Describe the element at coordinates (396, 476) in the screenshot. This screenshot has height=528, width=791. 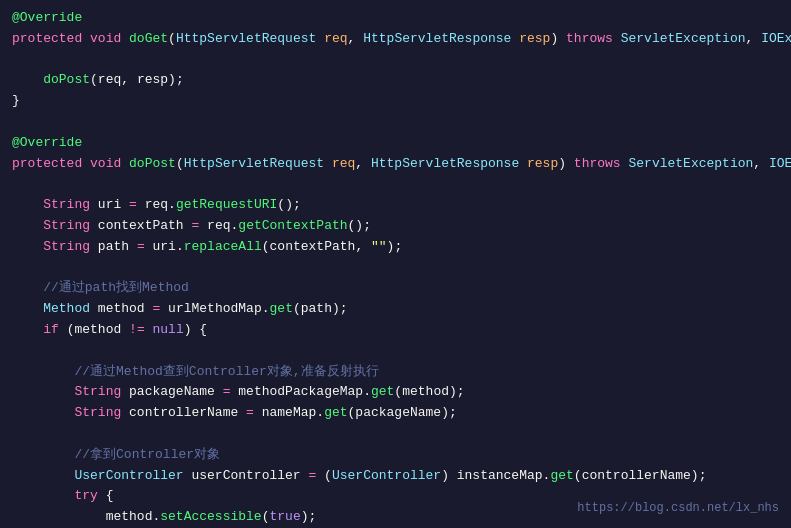
I see `code-line-23: UserController userController = (UserCon…` at that location.